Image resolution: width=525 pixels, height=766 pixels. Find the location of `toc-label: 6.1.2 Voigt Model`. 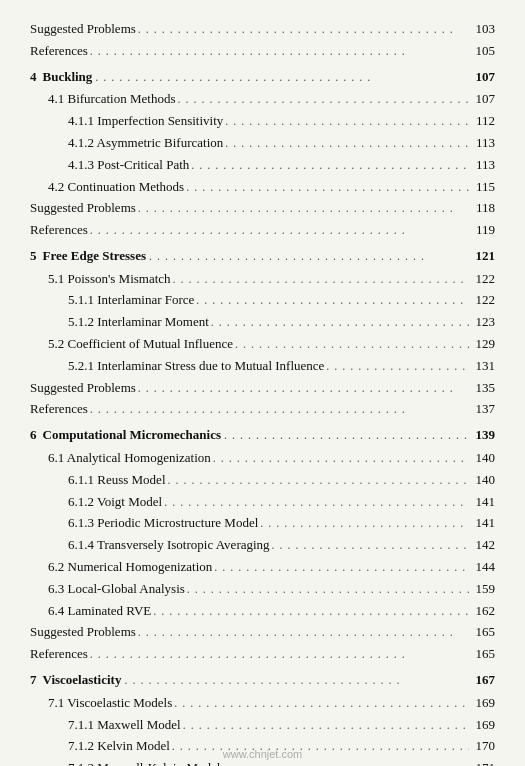

toc-label: 6.1.2 Voigt Model is located at coordinates (115, 502).